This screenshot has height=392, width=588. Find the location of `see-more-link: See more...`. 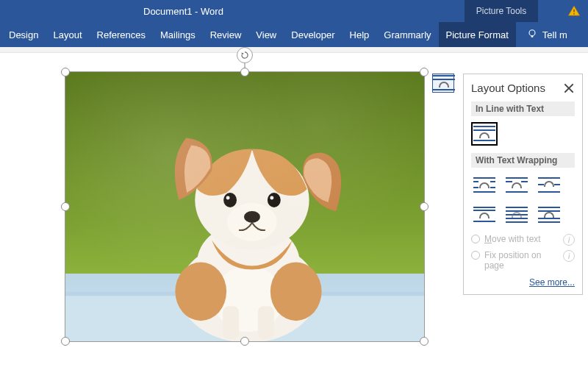

see-more-link: See more... is located at coordinates (552, 282).